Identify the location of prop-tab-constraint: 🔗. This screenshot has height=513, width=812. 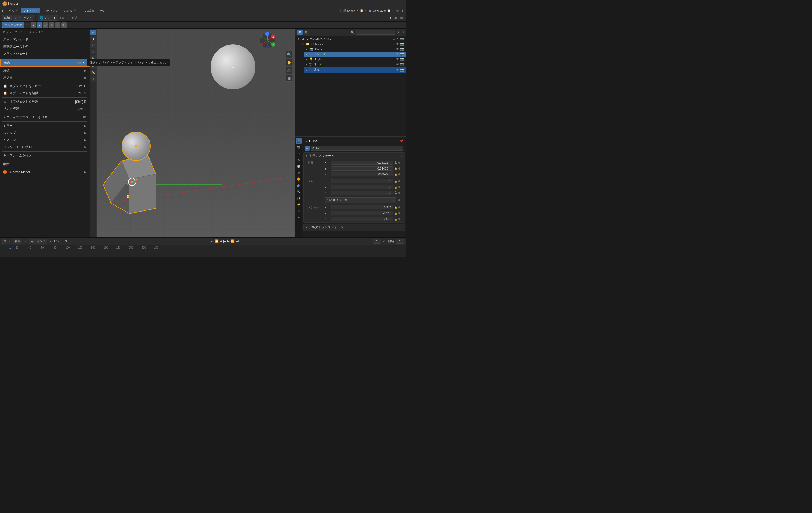
(299, 186).